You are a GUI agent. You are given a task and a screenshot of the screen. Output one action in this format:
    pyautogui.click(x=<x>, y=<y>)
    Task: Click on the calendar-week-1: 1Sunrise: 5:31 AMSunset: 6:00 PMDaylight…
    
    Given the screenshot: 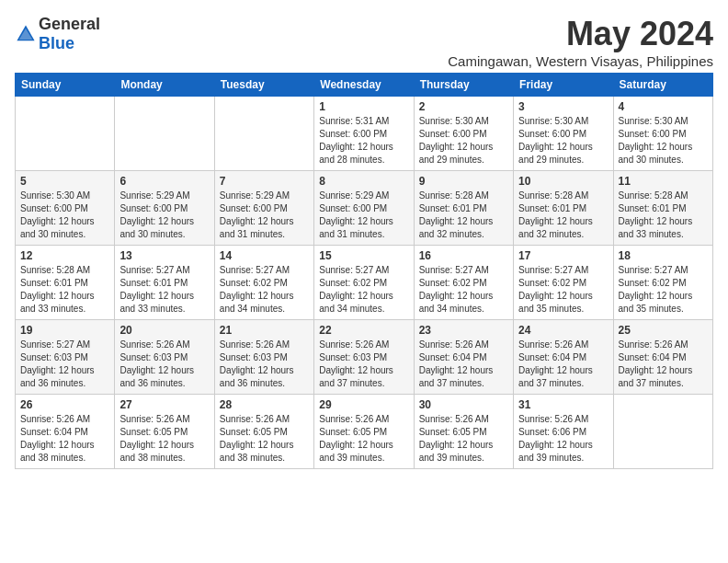 What is the action you would take?
    pyautogui.click(x=364, y=134)
    